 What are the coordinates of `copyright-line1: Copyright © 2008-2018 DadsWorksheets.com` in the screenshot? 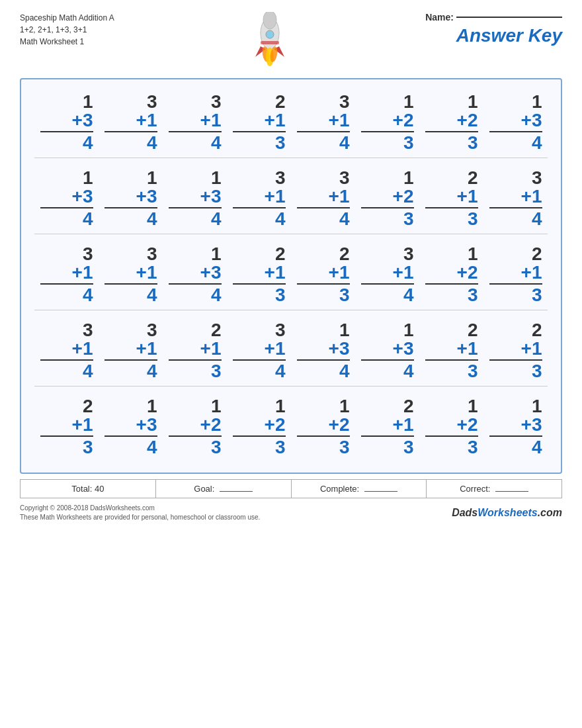 It's located at (140, 508).